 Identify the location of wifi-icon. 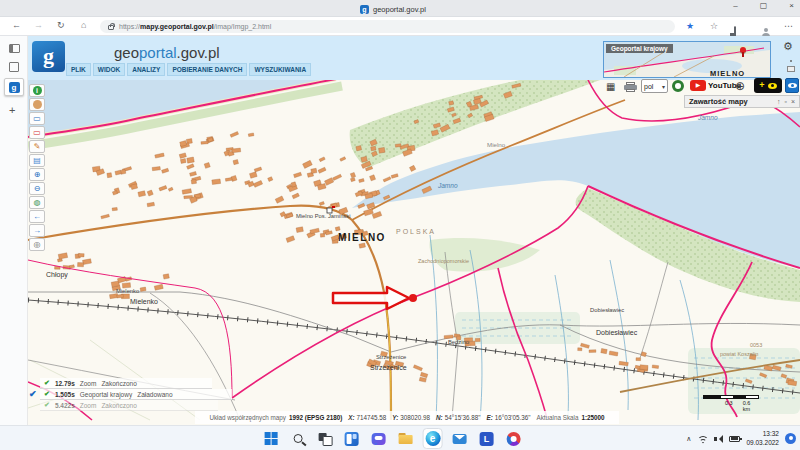
(702, 438).